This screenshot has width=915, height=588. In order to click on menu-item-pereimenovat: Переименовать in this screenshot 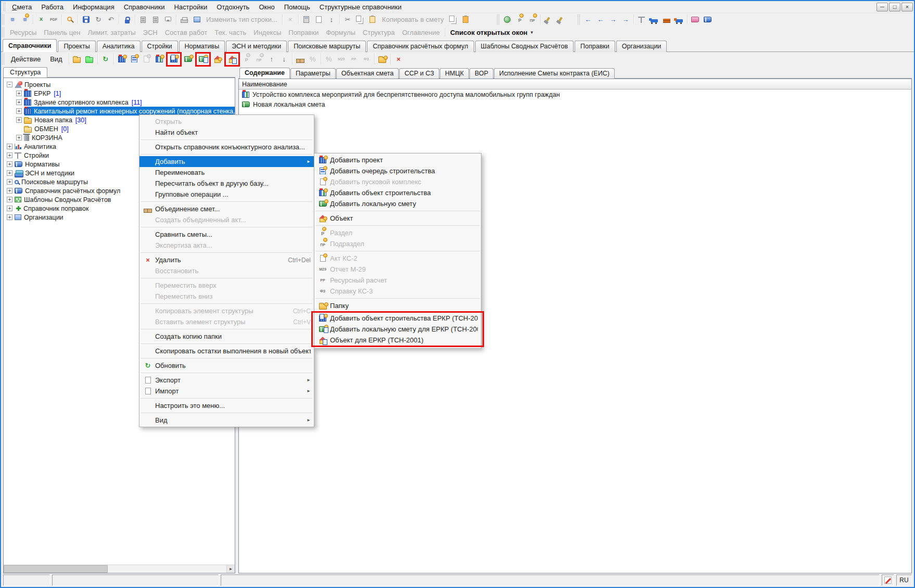, I will do `click(227, 173)`.